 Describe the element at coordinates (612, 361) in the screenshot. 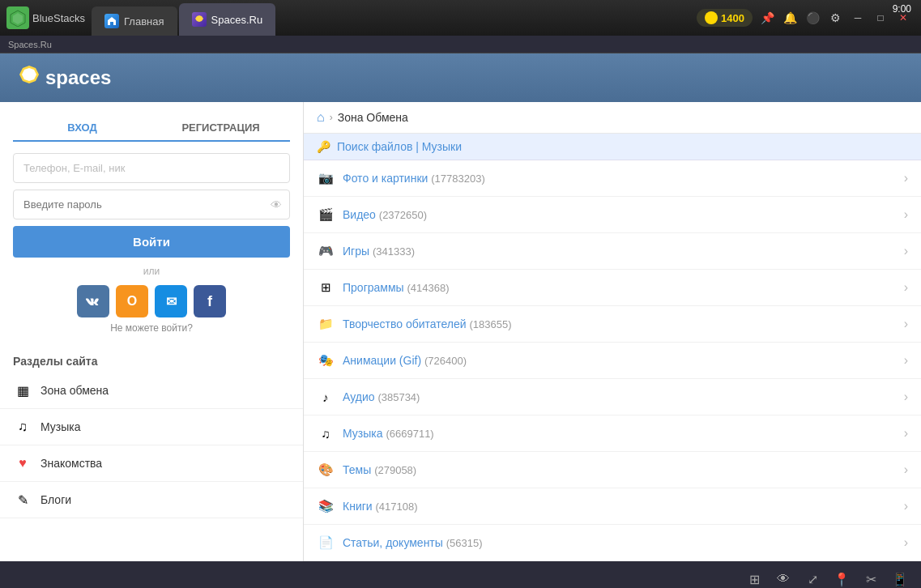

I see `category-item: 🎭 Анимации (Gif) (726400) ›` at that location.